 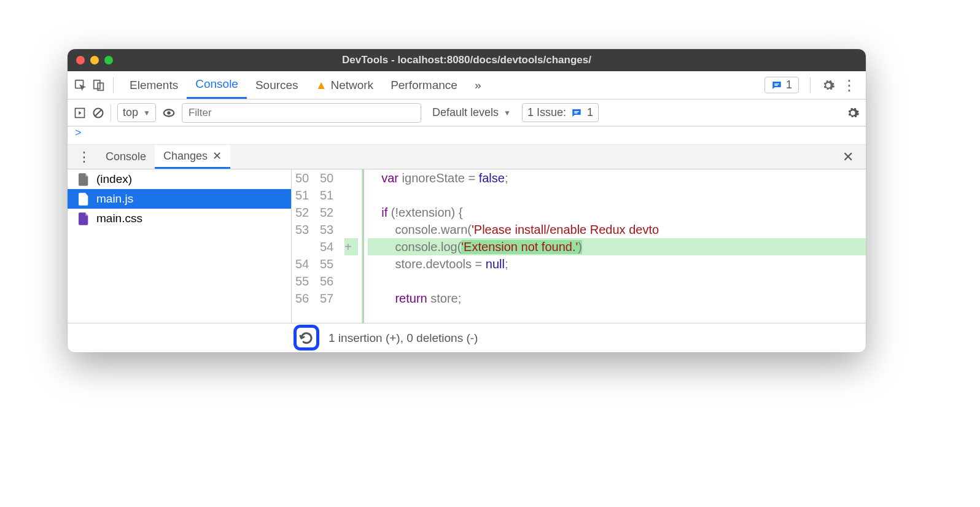 I want to click on warning-icon: ▲, so click(x=322, y=85).